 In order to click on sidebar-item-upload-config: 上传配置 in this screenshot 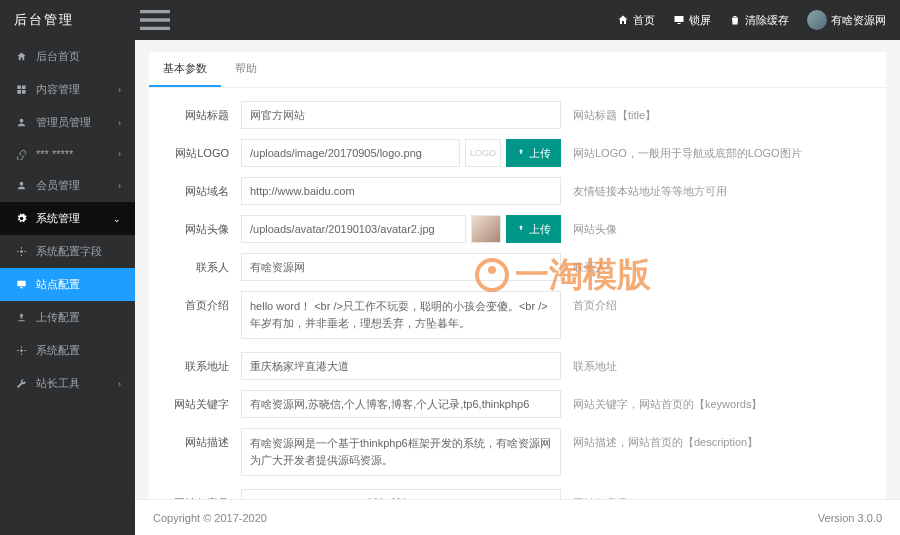, I will do `click(68, 318)`.